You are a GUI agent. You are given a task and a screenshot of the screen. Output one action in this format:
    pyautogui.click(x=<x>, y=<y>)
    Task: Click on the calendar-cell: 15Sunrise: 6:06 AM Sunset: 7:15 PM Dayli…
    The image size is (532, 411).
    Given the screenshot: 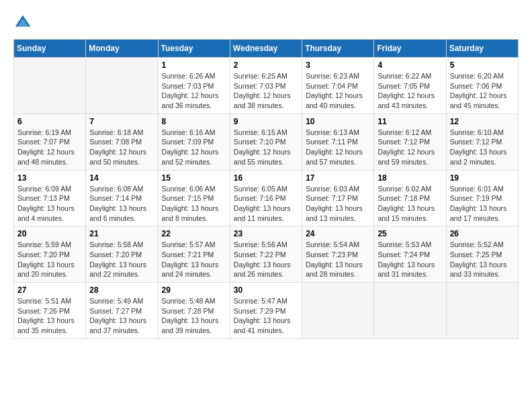 What is the action you would take?
    pyautogui.click(x=193, y=198)
    